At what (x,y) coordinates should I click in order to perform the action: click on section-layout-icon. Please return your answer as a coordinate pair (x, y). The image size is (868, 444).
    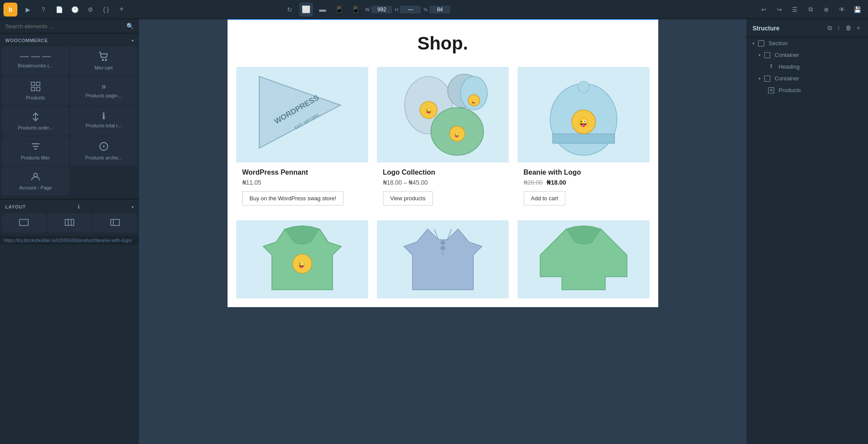
    Looking at the image, I should click on (24, 223).